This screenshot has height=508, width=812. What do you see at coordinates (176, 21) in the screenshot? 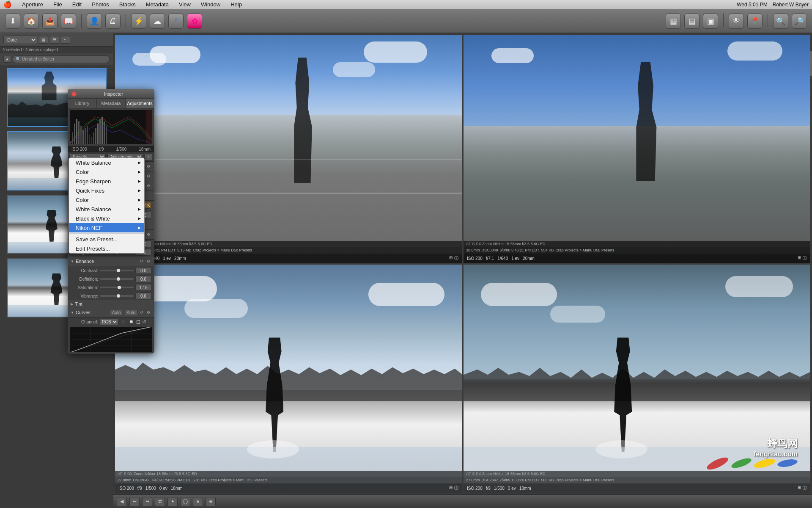
I see `share-fb-button: f` at bounding box center [176, 21].